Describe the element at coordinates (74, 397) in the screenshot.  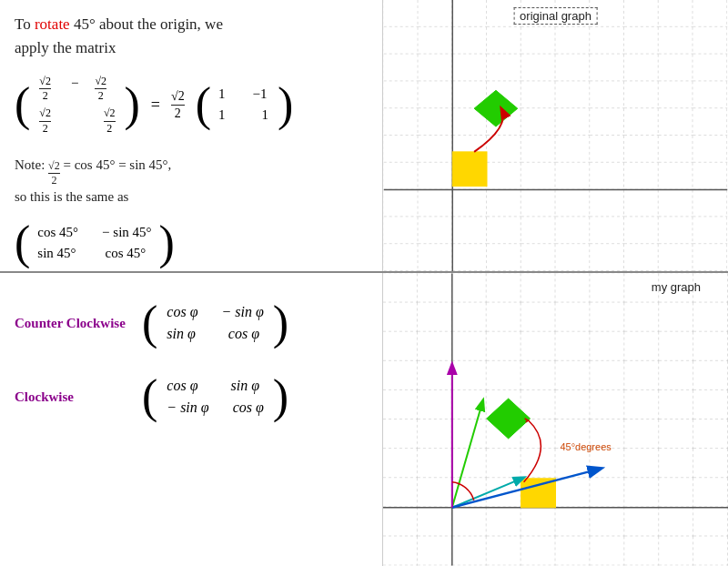
I see `cw-label: Clockwise` at that location.